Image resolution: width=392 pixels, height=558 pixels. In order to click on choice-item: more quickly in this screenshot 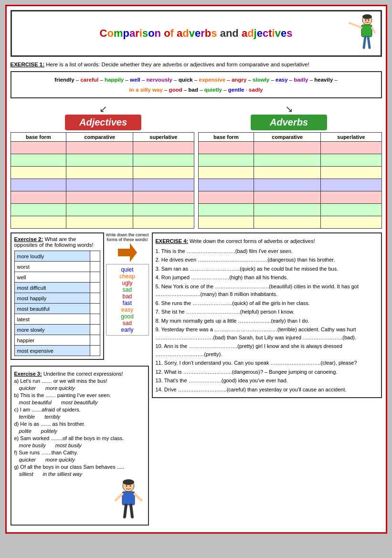, I will do `click(60, 388)`.